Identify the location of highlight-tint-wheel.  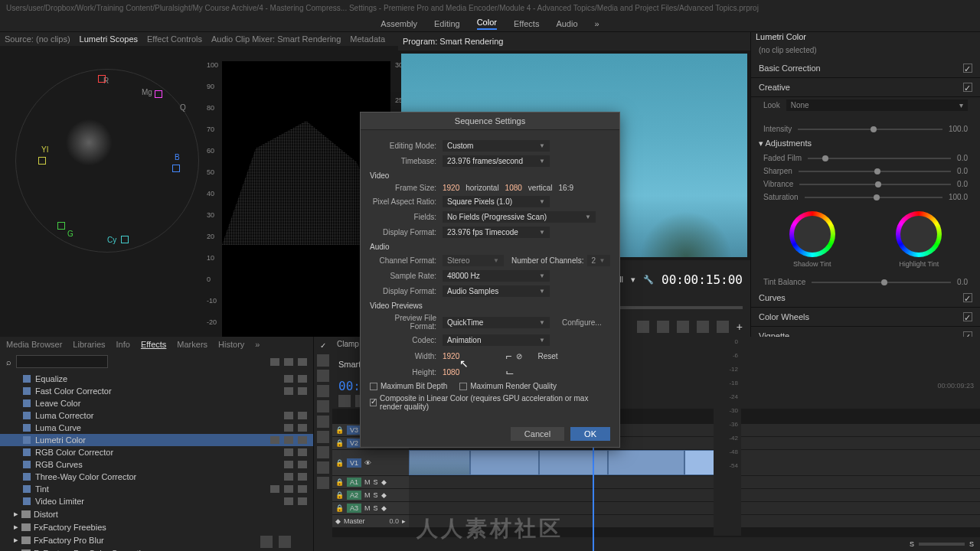
(919, 234).